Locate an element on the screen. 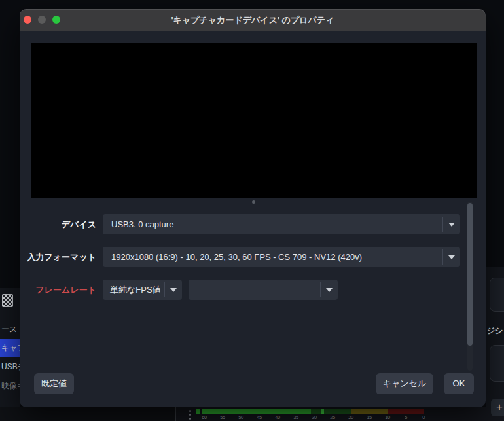  mixer-divider is located at coordinates (431, 414).